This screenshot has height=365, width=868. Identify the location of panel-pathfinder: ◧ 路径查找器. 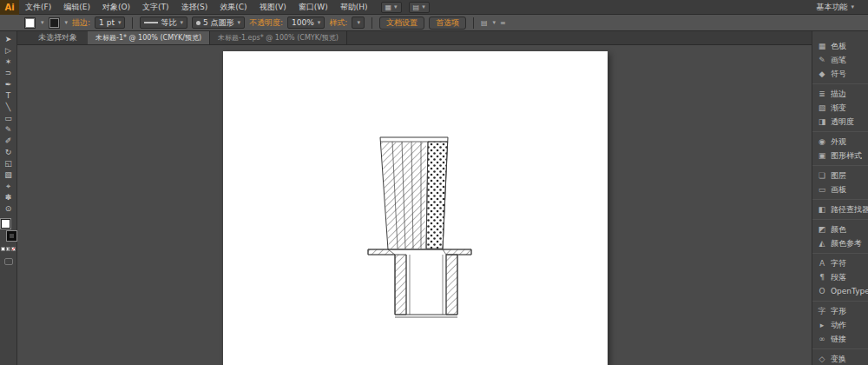
(840, 209).